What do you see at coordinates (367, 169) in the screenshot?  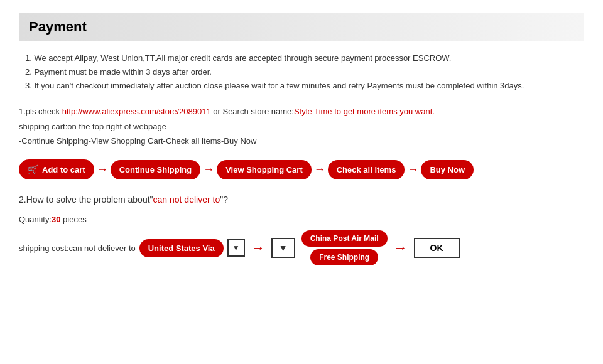 I see `check-all-items-button: Check all items` at bounding box center [367, 169].